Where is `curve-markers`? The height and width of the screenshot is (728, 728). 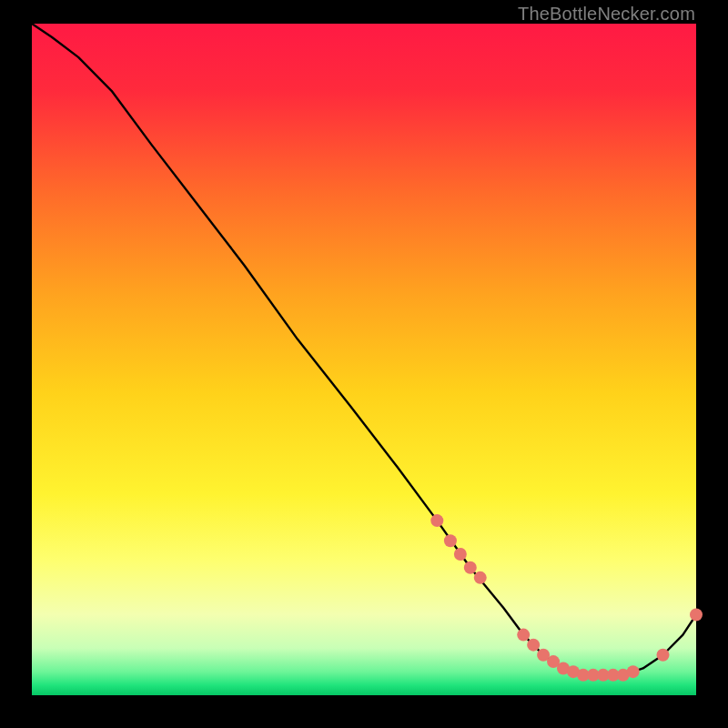 curve-markers is located at coordinates (566, 598).